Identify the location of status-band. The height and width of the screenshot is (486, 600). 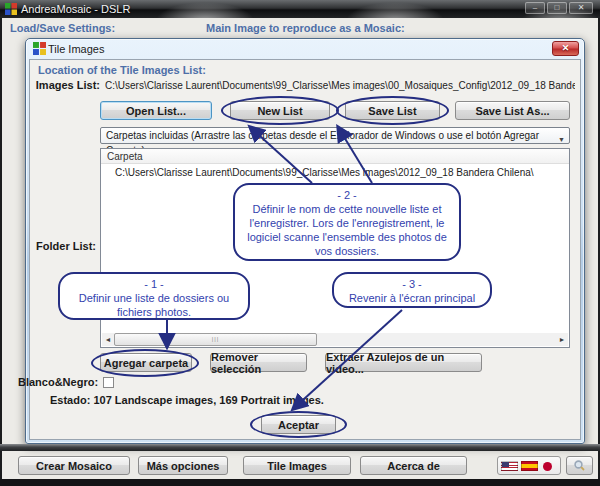
(300, 448).